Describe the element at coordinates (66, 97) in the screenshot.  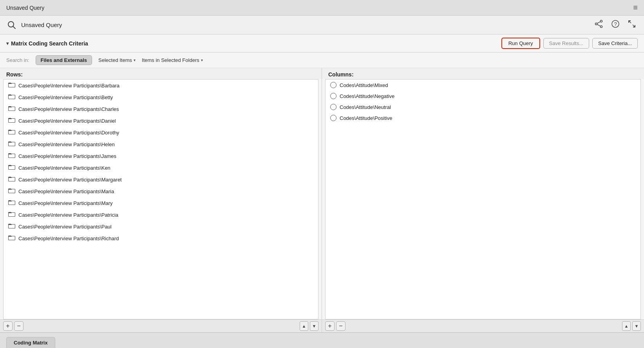
I see `list-item-text: Cases\People\Interview Participants\Bett…` at that location.